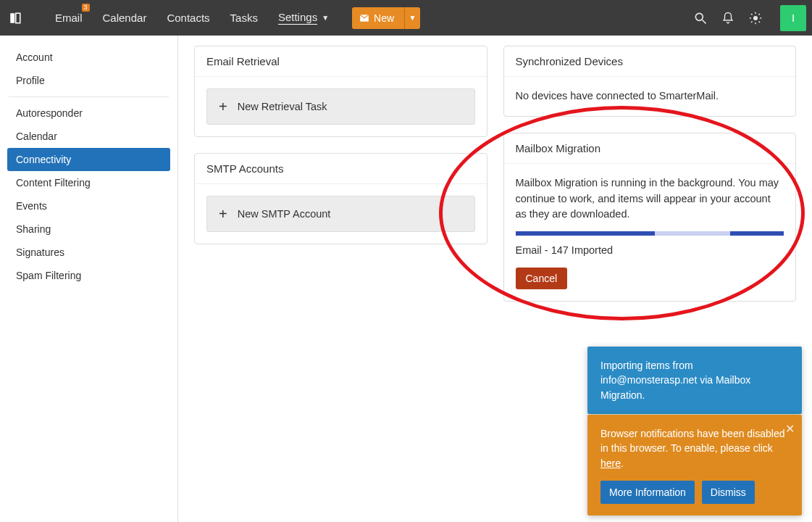 This screenshot has width=812, height=522. Describe the element at coordinates (88, 80) in the screenshot. I see `sidebar-item-profile: Profile` at that location.